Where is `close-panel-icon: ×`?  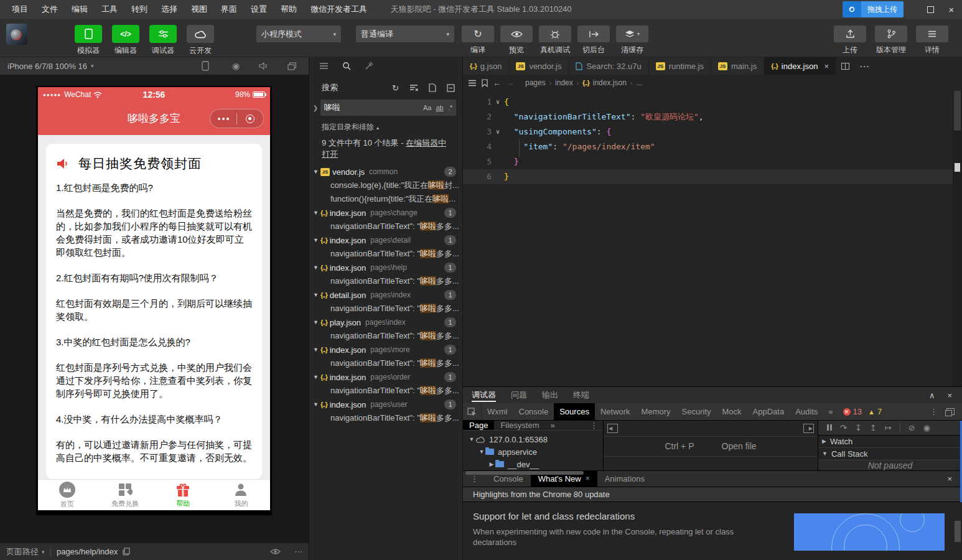
close-panel-icon: × is located at coordinates (950, 396).